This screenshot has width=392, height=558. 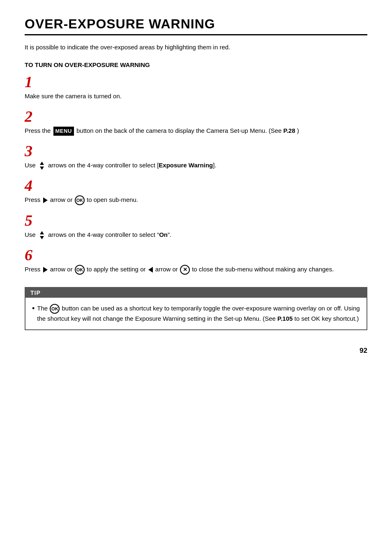 What do you see at coordinates (196, 157) in the screenshot?
I see `step-3: 3 Use arrows on the 4-way controller to …` at bounding box center [196, 157].